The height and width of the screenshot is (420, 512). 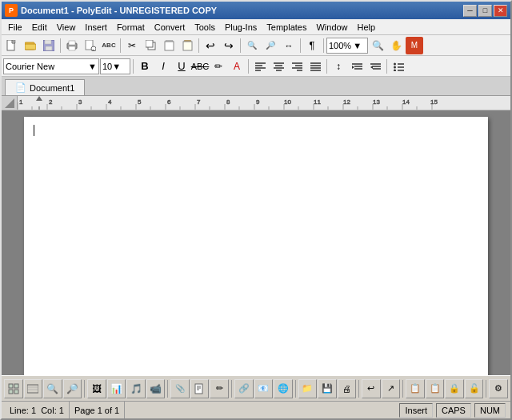 I want to click on menu-templates: Templates, so click(x=286, y=27).